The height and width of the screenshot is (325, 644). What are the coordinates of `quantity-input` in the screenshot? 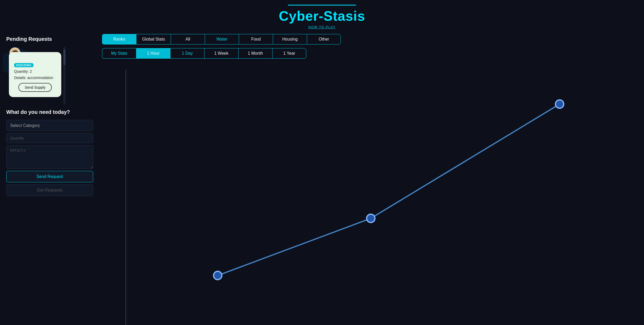 It's located at (50, 138).